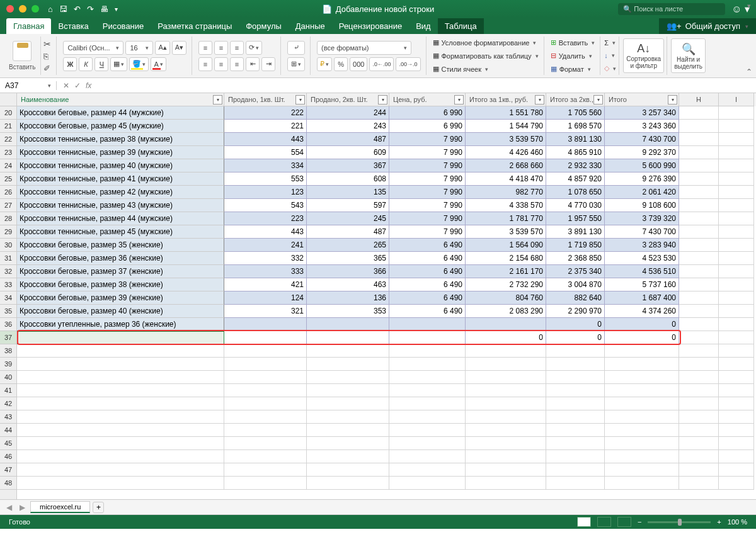  Describe the element at coordinates (8, 483) in the screenshot. I see `row-header: 48` at that location.